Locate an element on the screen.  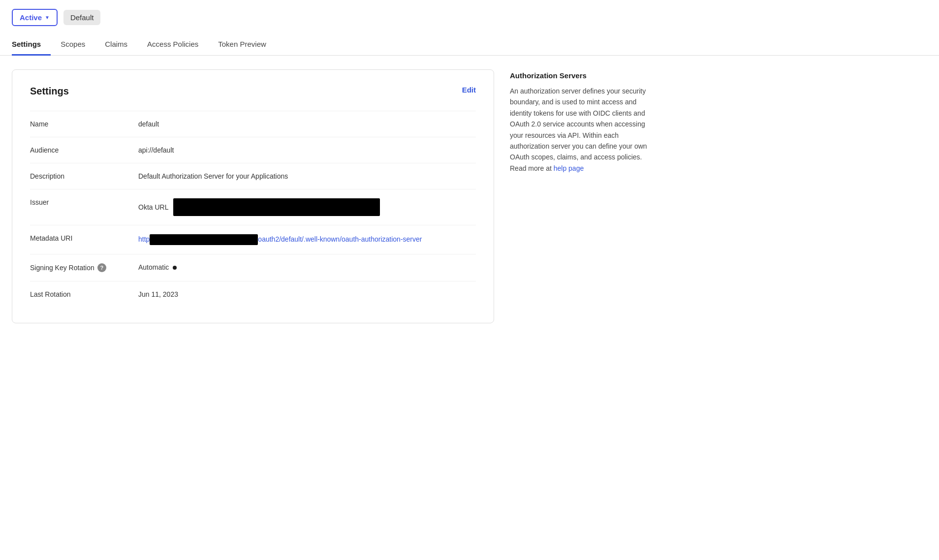
edit-button: Edit is located at coordinates (469, 90).